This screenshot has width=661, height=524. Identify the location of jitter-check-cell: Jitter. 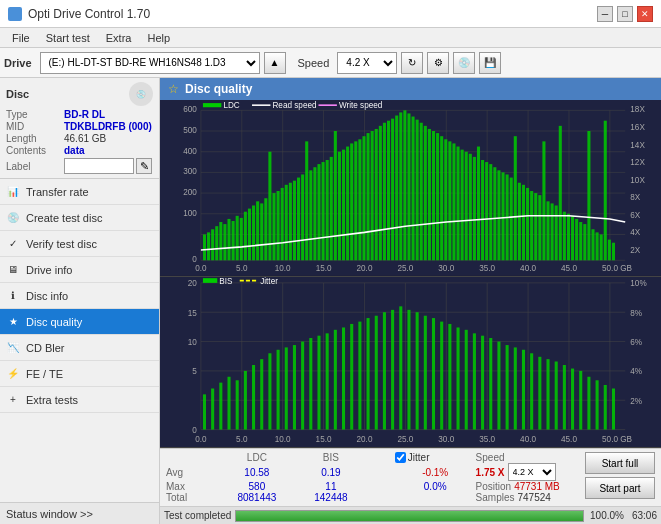
(436, 458).